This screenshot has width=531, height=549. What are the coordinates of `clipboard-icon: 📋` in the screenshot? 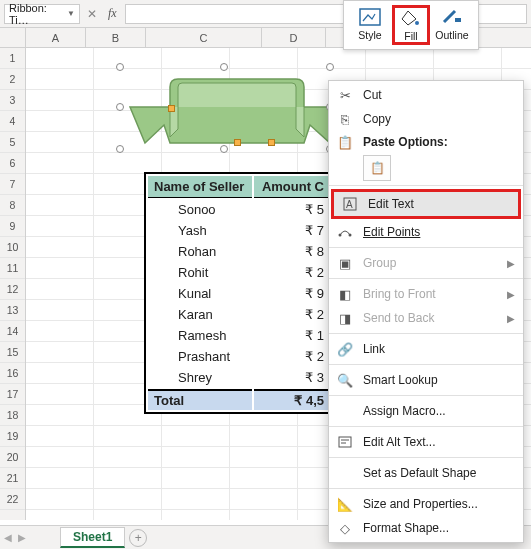 It's located at (378, 168).